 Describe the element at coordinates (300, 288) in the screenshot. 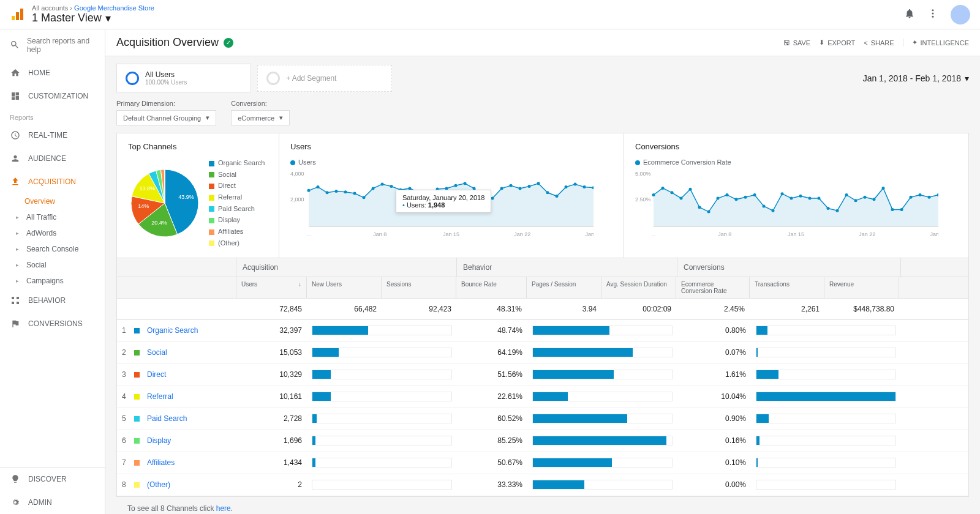

I see `sort-icon: ↓` at that location.